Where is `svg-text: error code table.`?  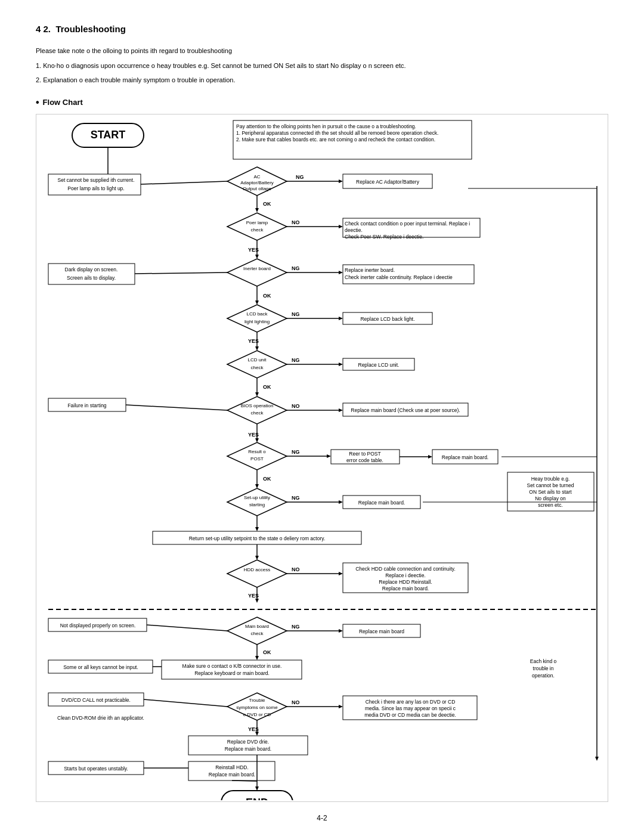 svg-text: error code table. is located at coordinates (365, 460).